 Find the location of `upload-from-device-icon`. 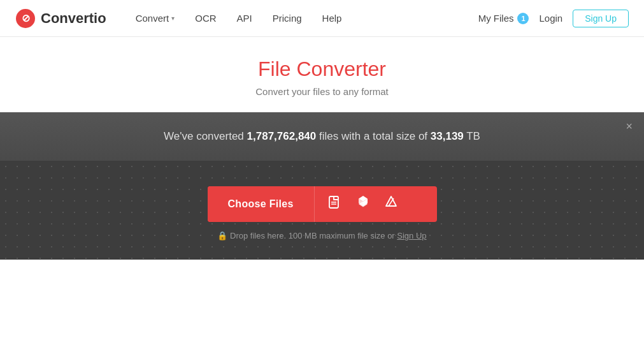

upload-from-device-icon is located at coordinates (335, 204).